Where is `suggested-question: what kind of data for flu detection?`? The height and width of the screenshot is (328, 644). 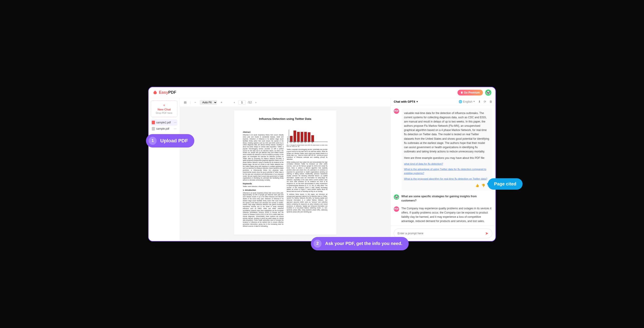
suggested-question: what kind of data for flu detection? is located at coordinates (447, 164).